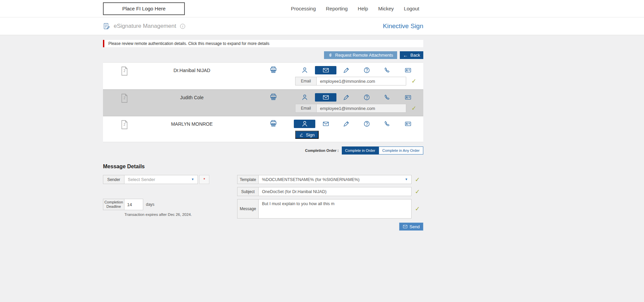 Image resolution: width=644 pixels, height=302 pixels. I want to click on send-button: Send, so click(411, 227).